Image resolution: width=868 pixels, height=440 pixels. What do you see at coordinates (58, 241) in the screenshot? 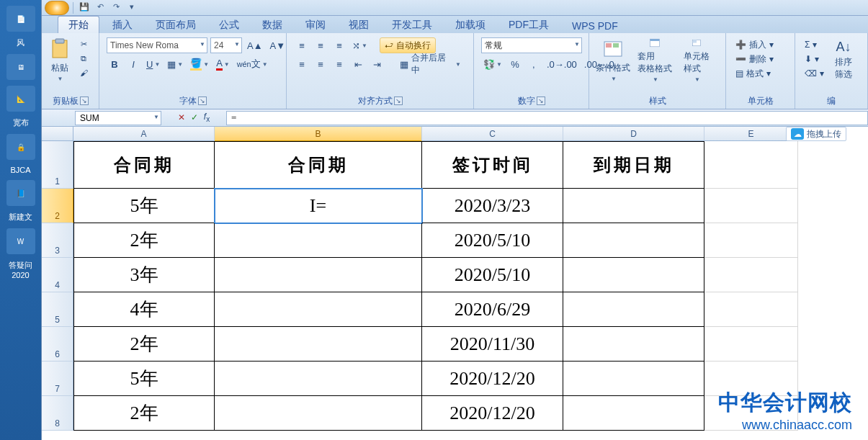
I see `row-header: 3` at bounding box center [58, 241].